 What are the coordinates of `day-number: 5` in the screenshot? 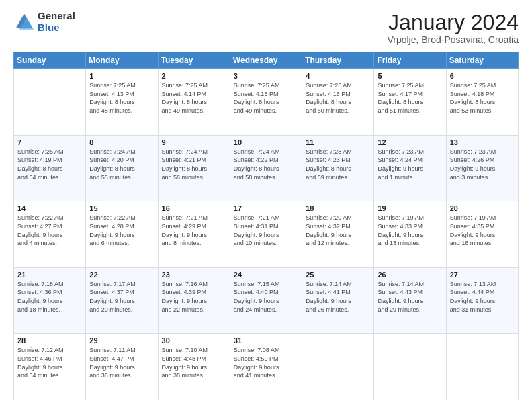 It's located at (410, 76).